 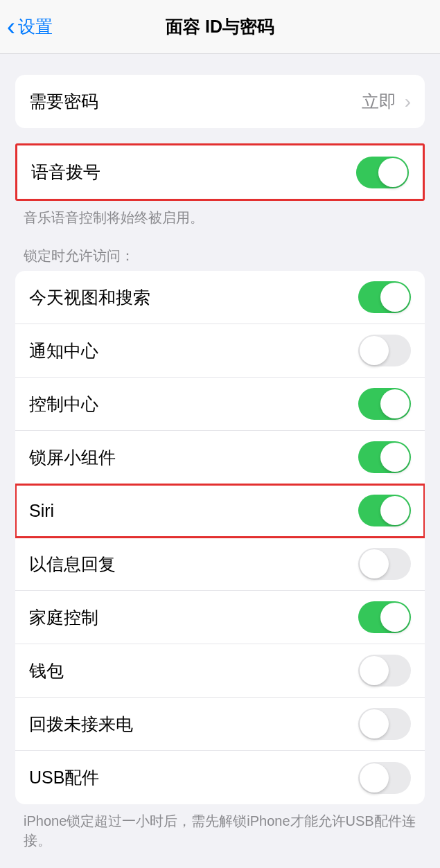 What do you see at coordinates (220, 405) in the screenshot?
I see `lock-access-row: 控制中心` at bounding box center [220, 405].